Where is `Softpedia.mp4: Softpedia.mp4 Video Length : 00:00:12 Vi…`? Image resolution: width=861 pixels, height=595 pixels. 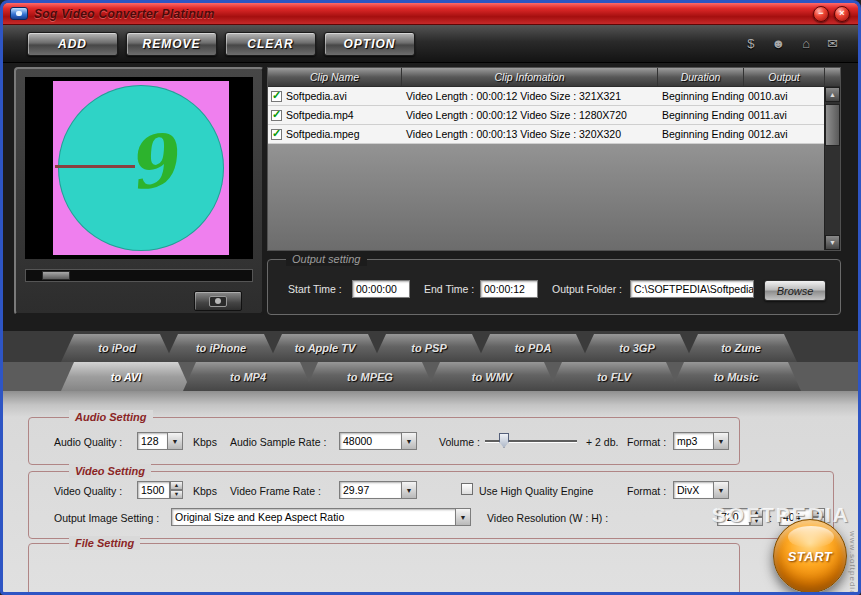
Softpedia.mp4: Softpedia.mp4 Video Length : 00:00:12 Vi… is located at coordinates (546, 116).